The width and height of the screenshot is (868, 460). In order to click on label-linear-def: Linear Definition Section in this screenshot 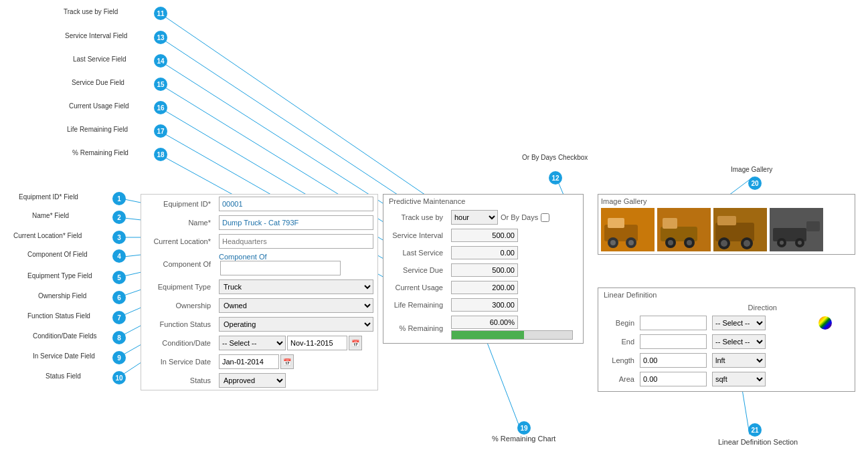, I will do `click(758, 442)`.